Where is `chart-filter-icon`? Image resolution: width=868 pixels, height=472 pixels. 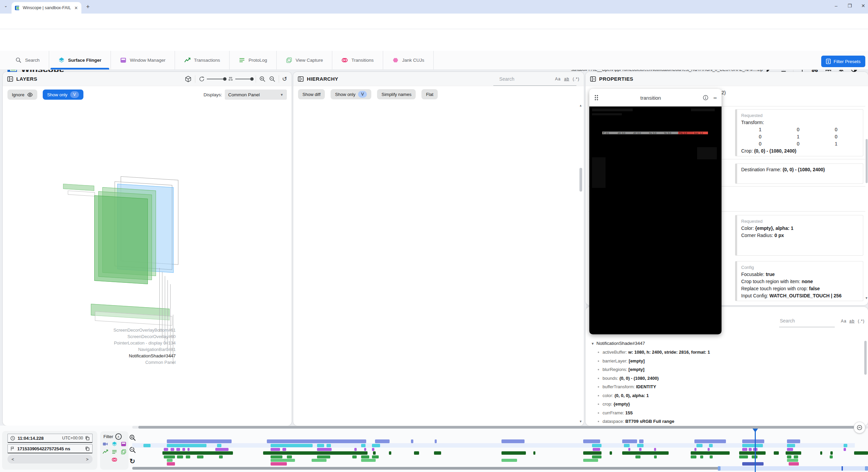
chart-filter-icon is located at coordinates (105, 452).